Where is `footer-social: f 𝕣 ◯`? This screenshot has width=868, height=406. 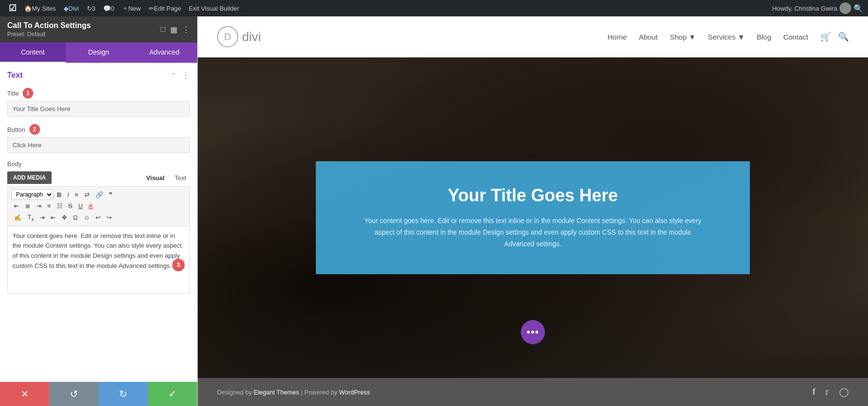 footer-social: f 𝕣 ◯ is located at coordinates (830, 392).